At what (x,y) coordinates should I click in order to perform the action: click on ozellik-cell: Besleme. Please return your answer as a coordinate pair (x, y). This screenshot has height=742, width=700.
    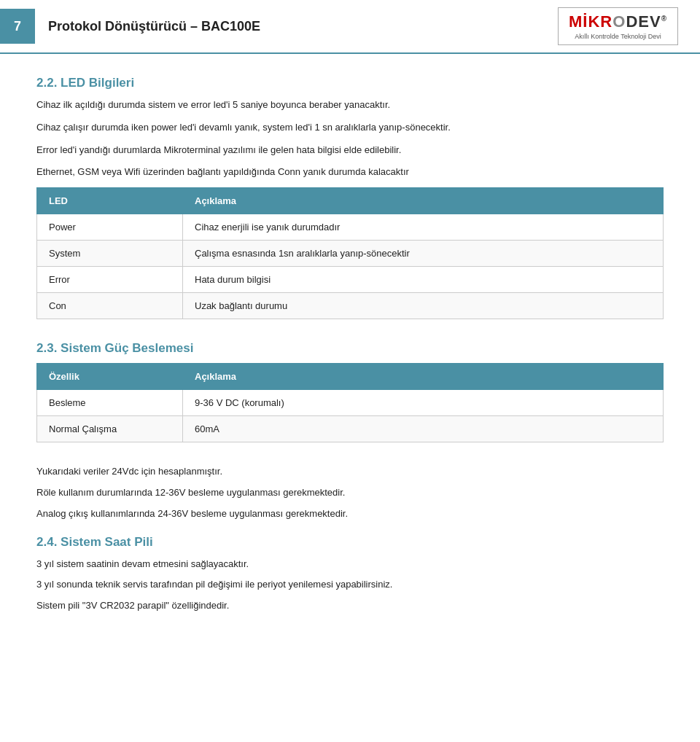
    Looking at the image, I should click on (110, 403).